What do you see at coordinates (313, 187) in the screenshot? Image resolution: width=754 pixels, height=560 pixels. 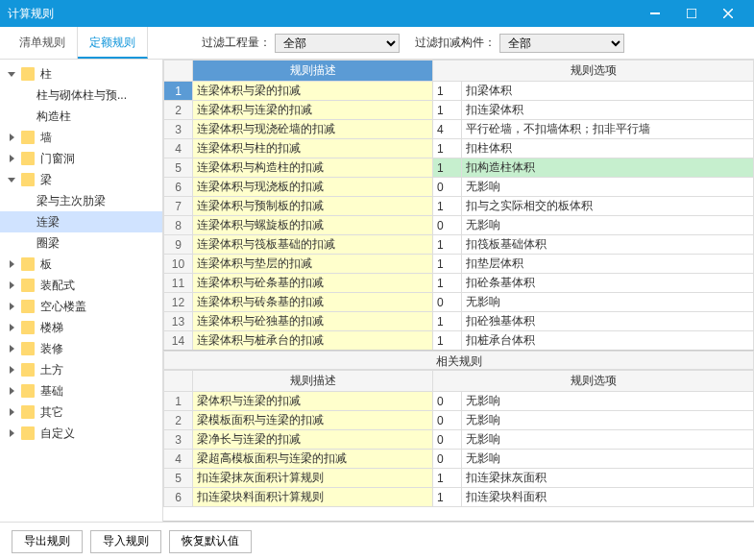 I see `rule-description-cell: 连梁体积与现浇板的扣减` at bounding box center [313, 187].